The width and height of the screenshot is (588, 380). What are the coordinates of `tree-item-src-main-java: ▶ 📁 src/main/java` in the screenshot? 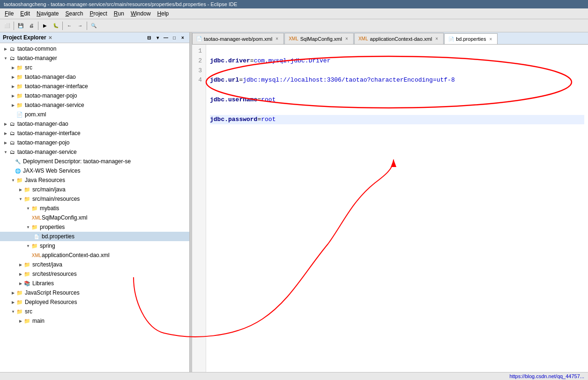 It's located at (95, 190).